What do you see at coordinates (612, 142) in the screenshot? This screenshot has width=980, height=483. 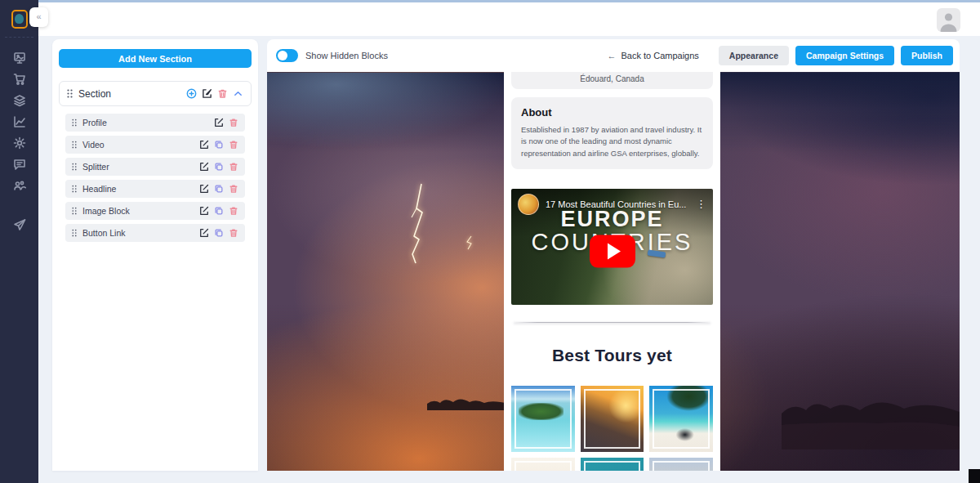 I see `about-text: Established in 1987 by aviation and trav…` at bounding box center [612, 142].